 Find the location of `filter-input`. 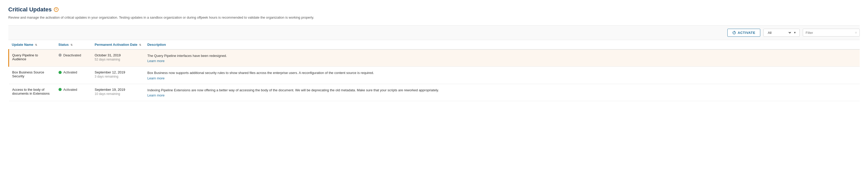

filter-input is located at coordinates (830, 33).